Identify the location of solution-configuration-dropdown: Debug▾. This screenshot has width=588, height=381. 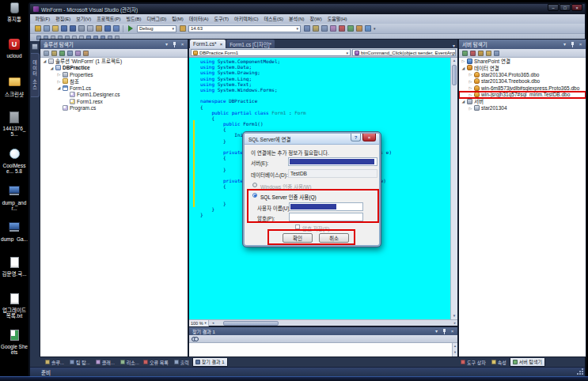
(157, 28).